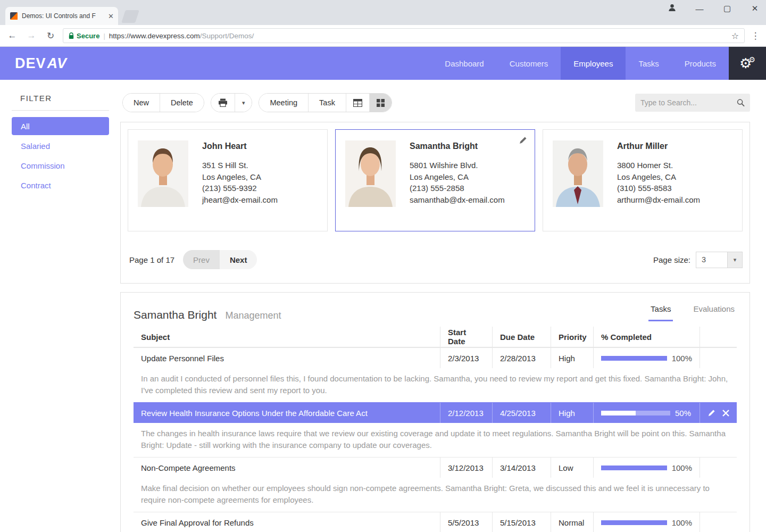 The width and height of the screenshot is (766, 532). Describe the element at coordinates (435, 522) in the screenshot. I see `table-row: Give Final Approval for Refunds 5/5/2013…` at that location.